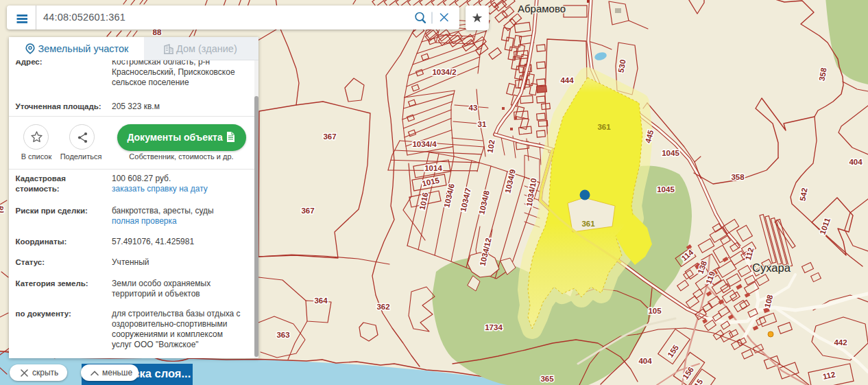 The width and height of the screenshot is (868, 385). I want to click on svg-text: 1734, so click(494, 327).